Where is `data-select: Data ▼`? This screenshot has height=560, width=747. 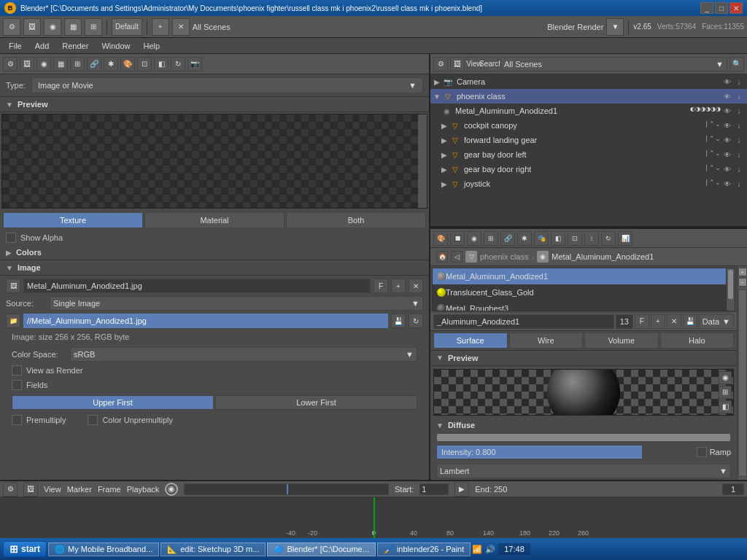
data-select: Data ▼ is located at coordinates (716, 322).